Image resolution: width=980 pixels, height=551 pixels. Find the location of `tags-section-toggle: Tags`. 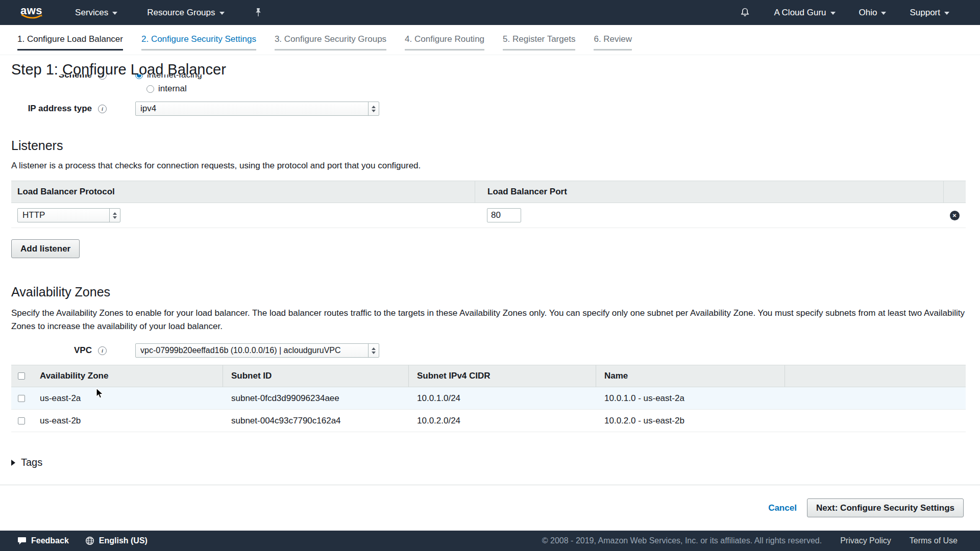

tags-section-toggle: Tags is located at coordinates (488, 462).